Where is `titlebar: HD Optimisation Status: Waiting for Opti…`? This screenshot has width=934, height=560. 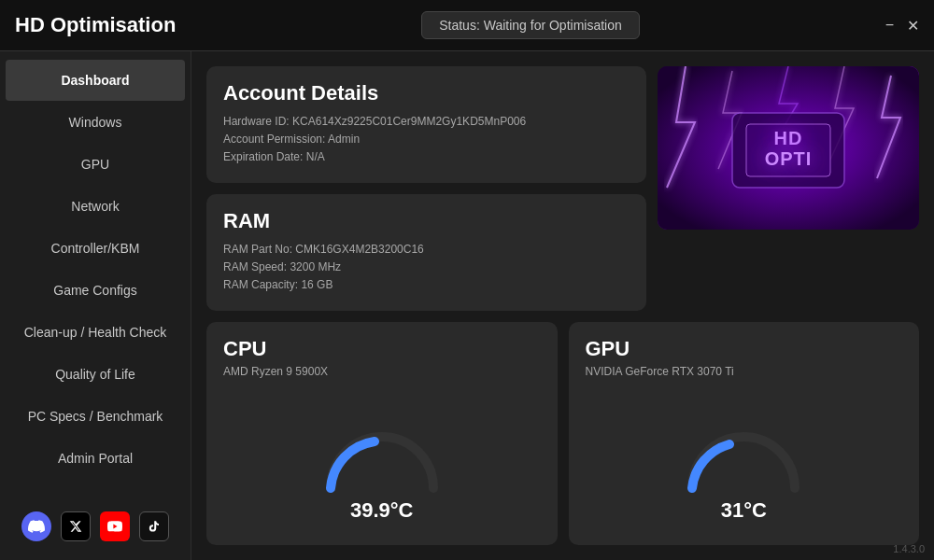
titlebar: HD Optimisation Status: Waiting for Opti… is located at coordinates (467, 26).